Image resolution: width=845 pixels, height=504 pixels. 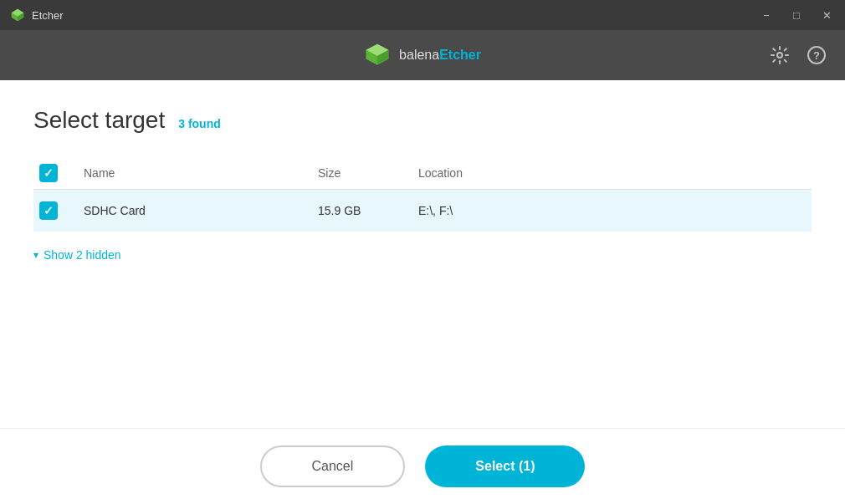 I want to click on balena-logo-icon, so click(x=377, y=55).